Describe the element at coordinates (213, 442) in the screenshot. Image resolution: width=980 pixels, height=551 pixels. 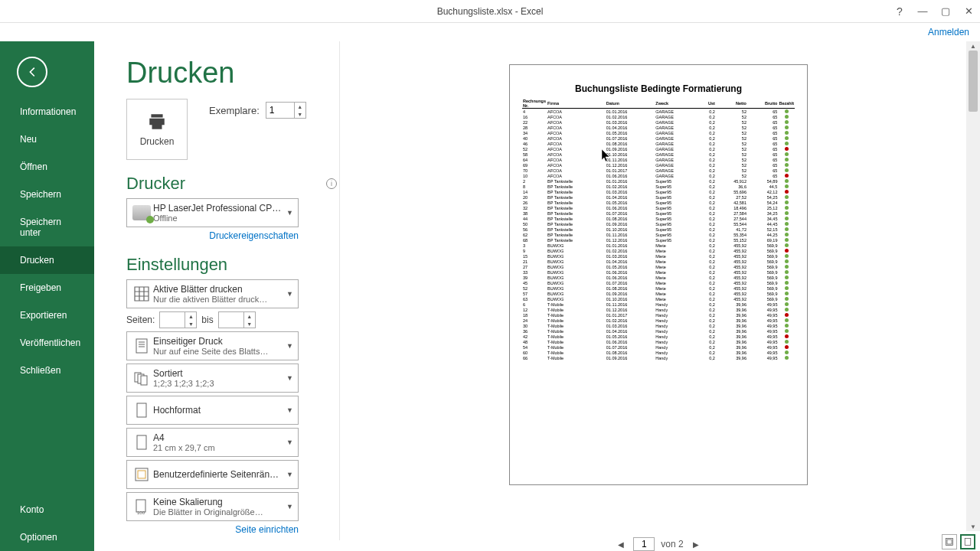
I see `paper-size-dropdown: A4 21 cm x 29,7 cm ▼` at that location.